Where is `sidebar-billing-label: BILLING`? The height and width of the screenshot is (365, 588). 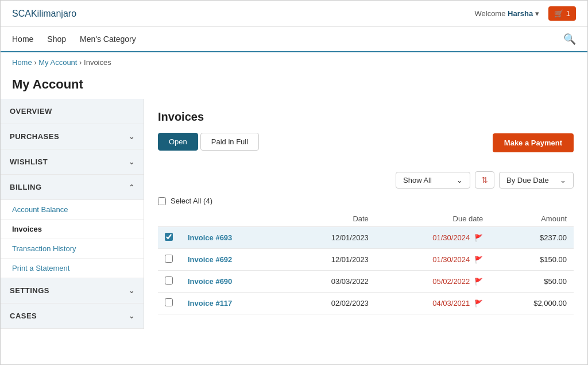
sidebar-billing-label: BILLING is located at coordinates (26, 187).